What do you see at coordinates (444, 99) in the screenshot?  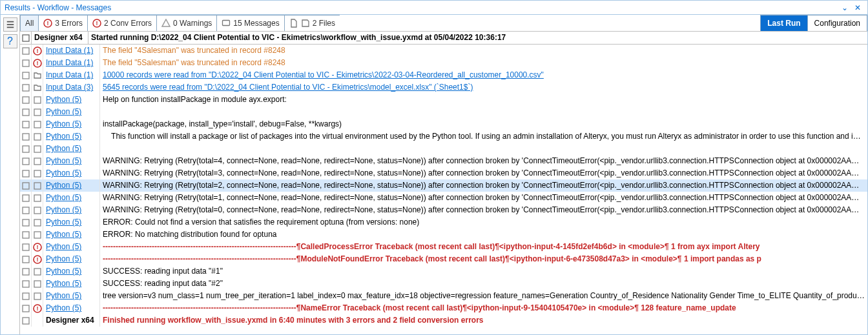 I see `grid-row: Python (5)Help on function installPackag…` at bounding box center [444, 99].